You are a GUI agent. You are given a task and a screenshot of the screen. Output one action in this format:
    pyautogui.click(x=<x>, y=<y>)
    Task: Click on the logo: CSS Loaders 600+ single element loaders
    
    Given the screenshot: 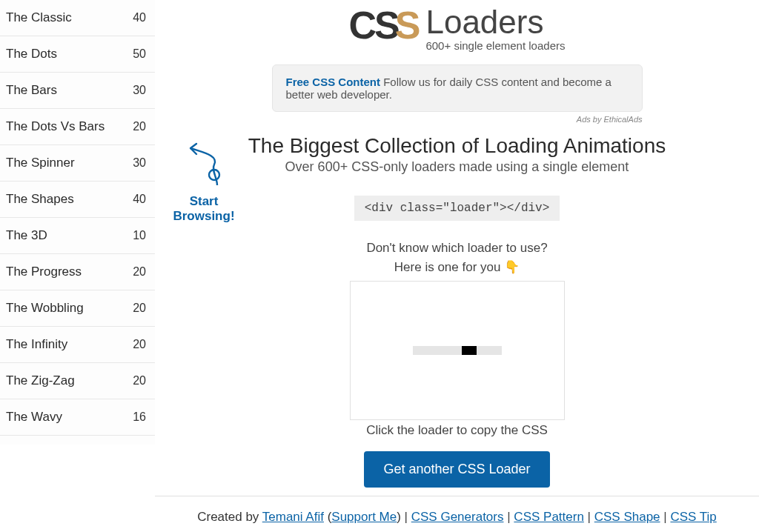 What is the action you would take?
    pyautogui.click(x=457, y=28)
    